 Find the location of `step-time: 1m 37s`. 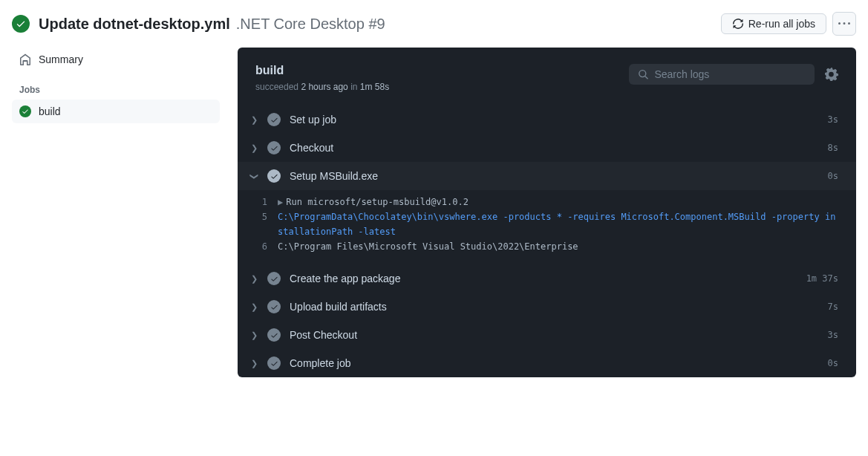

step-time: 1m 37s is located at coordinates (823, 279).